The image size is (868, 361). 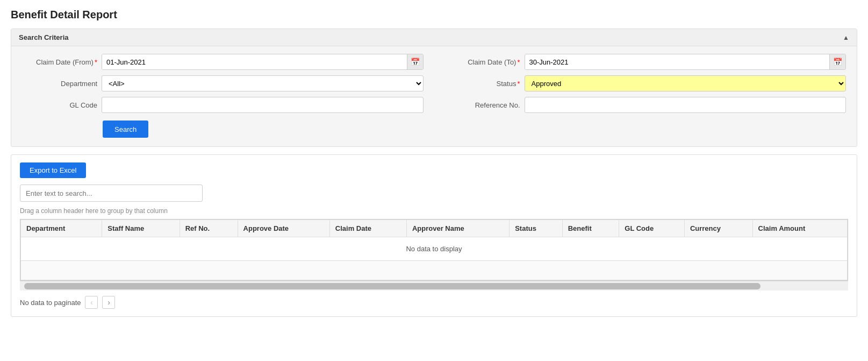 What do you see at coordinates (60, 84) in the screenshot?
I see `department-label: Department` at bounding box center [60, 84].